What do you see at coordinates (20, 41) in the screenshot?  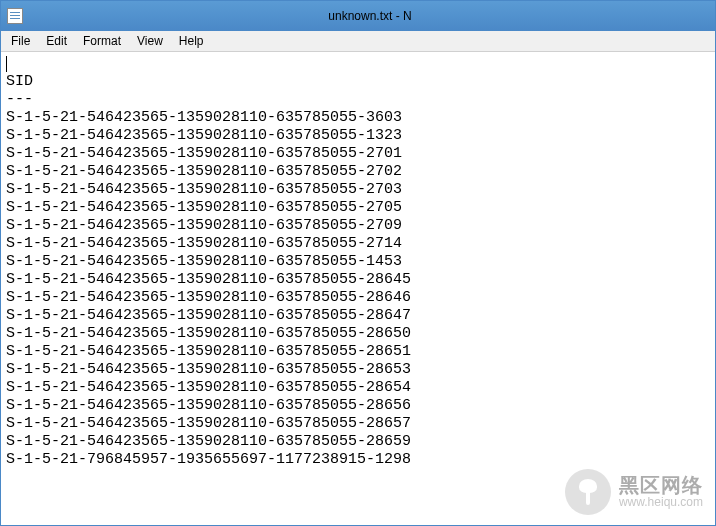 I see `menu-file: File` at bounding box center [20, 41].